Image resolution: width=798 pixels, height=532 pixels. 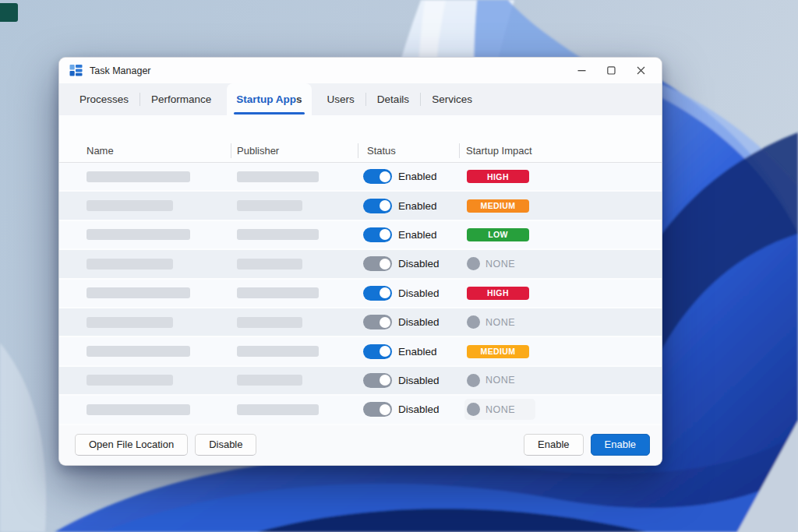 What do you see at coordinates (341, 100) in the screenshot?
I see `tab-users: Users` at bounding box center [341, 100].